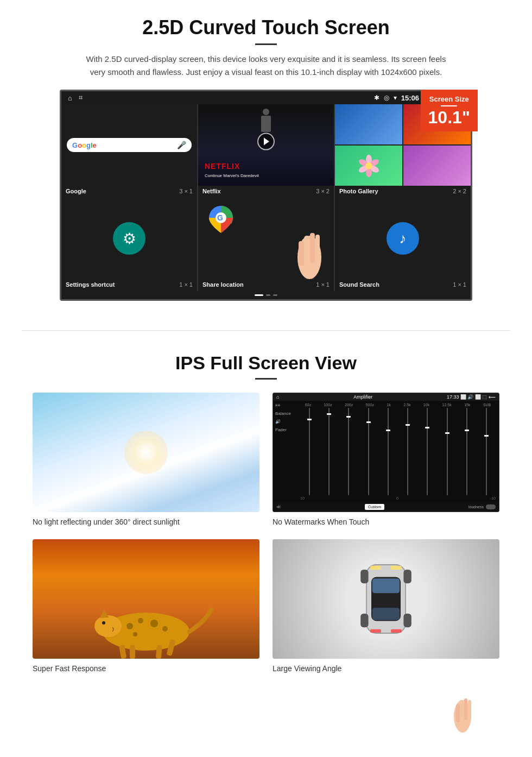 This screenshot has width=532, height=757. What do you see at coordinates (286, 430) in the screenshot?
I see `amp-fader-label: Fader` at bounding box center [286, 430].